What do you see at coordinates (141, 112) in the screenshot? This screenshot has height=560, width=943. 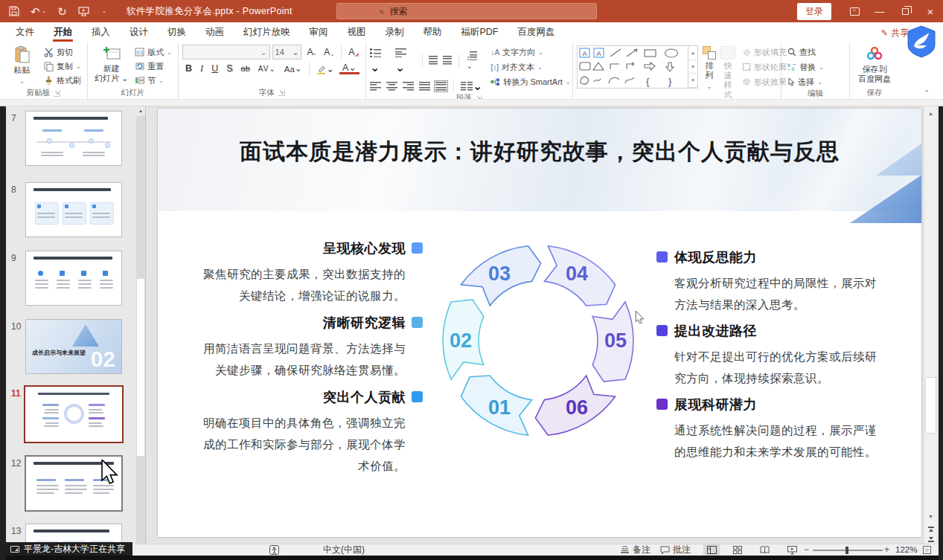 I see `sidebar-scroll-up-icon: ▲` at bounding box center [141, 112].